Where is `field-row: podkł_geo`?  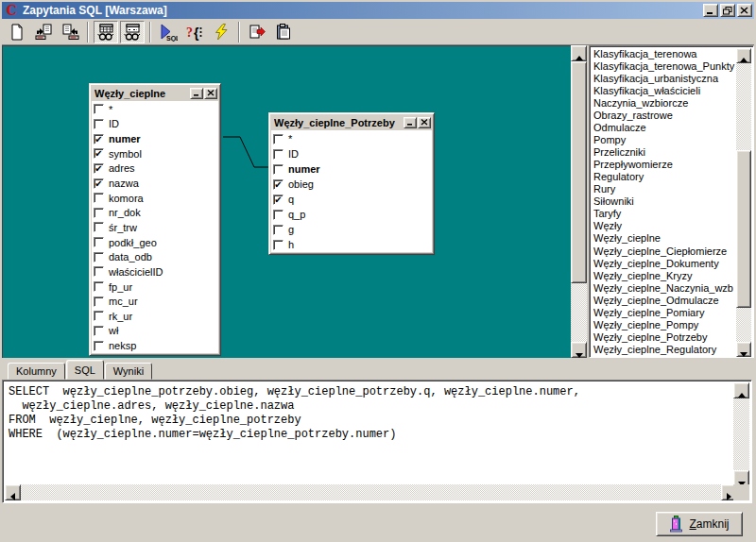 field-row: podkł_geo is located at coordinates (156, 243).